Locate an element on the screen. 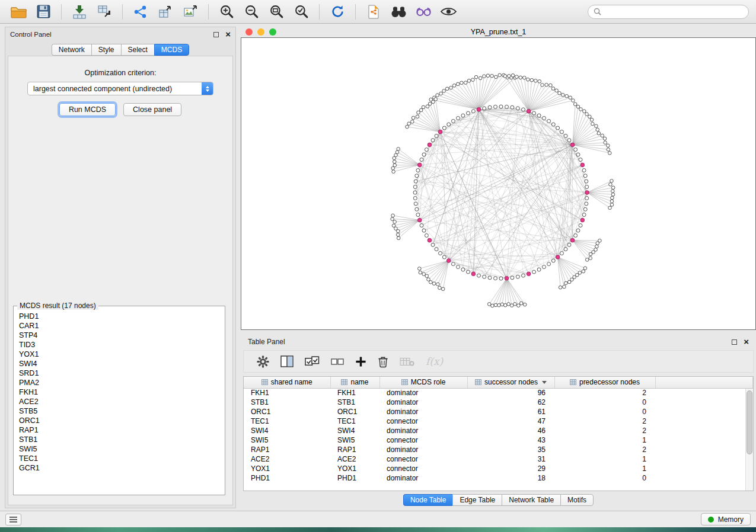 This screenshot has width=756, height=532. maximize-window-icon is located at coordinates (273, 32).